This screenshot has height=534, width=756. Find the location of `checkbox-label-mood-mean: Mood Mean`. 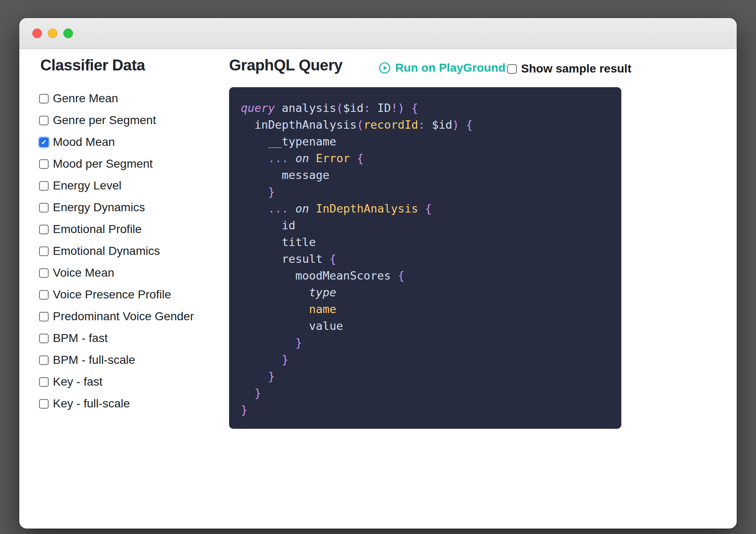

checkbox-label-mood-mean: Mood Mean is located at coordinates (84, 142).